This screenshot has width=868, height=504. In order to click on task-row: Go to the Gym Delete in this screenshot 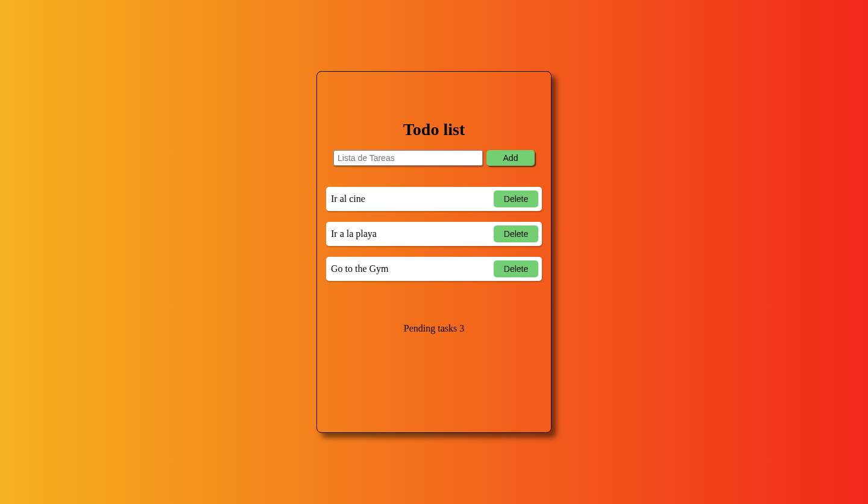, I will do `click(434, 269)`.